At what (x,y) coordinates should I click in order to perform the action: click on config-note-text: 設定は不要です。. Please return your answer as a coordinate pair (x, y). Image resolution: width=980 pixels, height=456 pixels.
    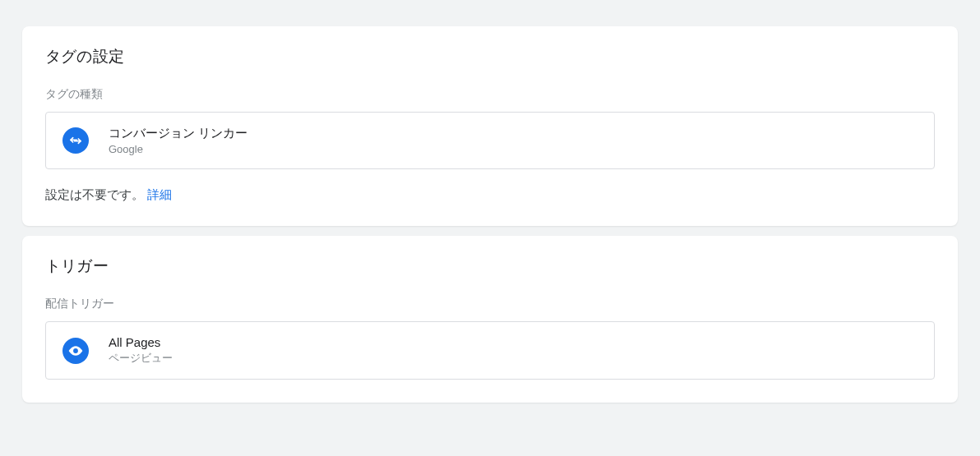
    Looking at the image, I should click on (95, 194).